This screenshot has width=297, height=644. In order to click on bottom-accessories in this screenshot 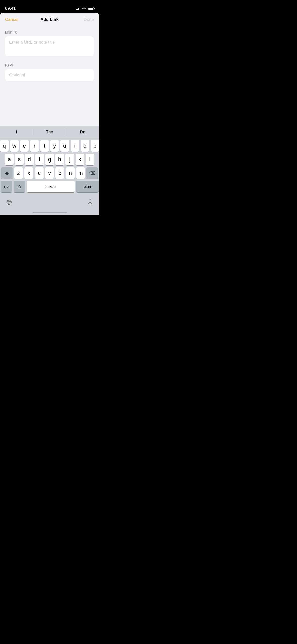, I will do `click(49, 205)`.